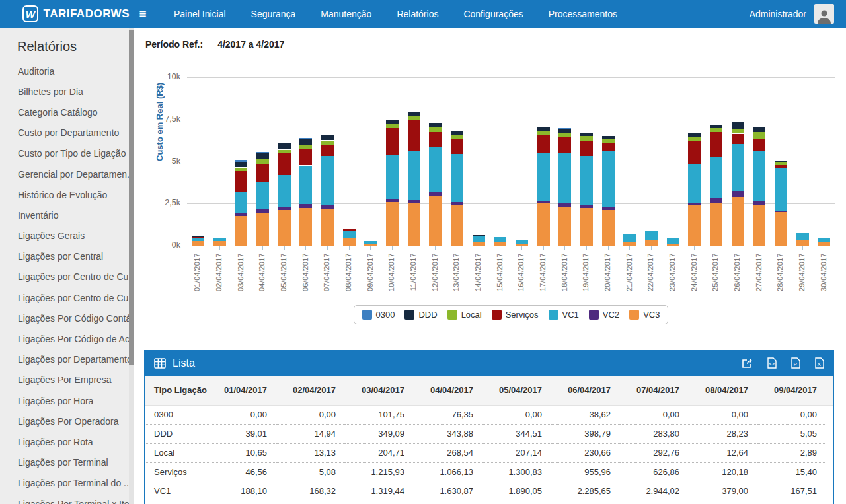 Image resolution: width=846 pixels, height=504 pixels. What do you see at coordinates (346, 14) in the screenshot?
I see `nav-item-manutencao: Manutenção` at bounding box center [346, 14].